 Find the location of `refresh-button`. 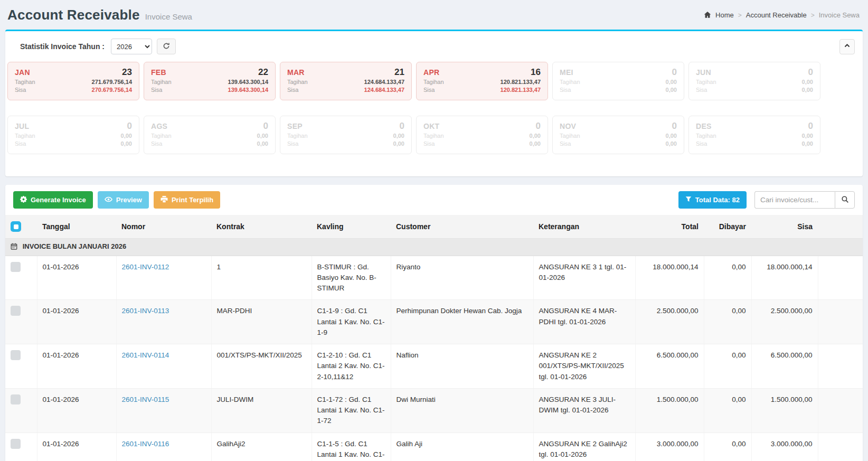

refresh-button is located at coordinates (166, 46).